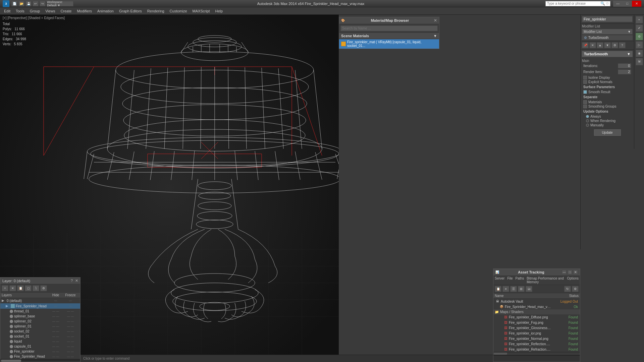 The image size is (644, 362). Describe the element at coordinates (564, 272) in the screenshot. I see `asset-min-btn: —` at that location.